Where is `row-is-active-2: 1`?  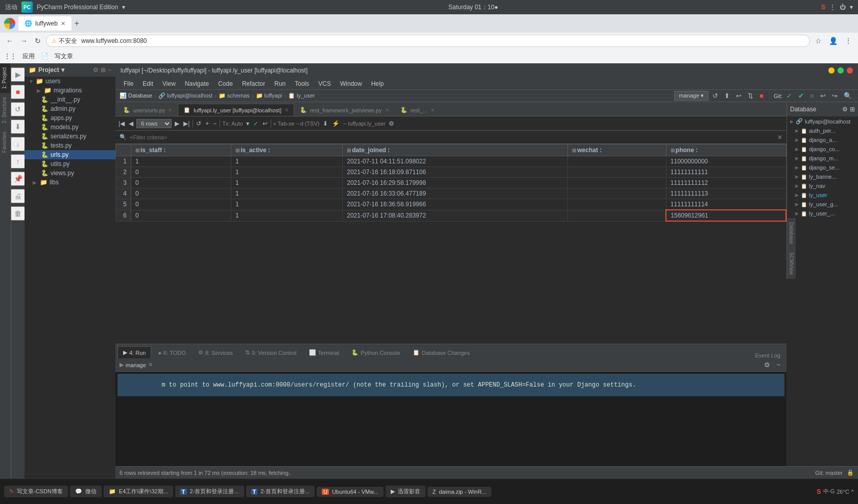 row-is-active-2: 1 is located at coordinates (287, 173).